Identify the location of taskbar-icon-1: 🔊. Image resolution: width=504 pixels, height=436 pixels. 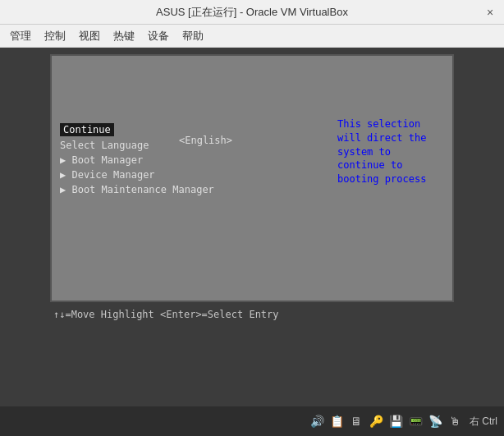
(317, 421).